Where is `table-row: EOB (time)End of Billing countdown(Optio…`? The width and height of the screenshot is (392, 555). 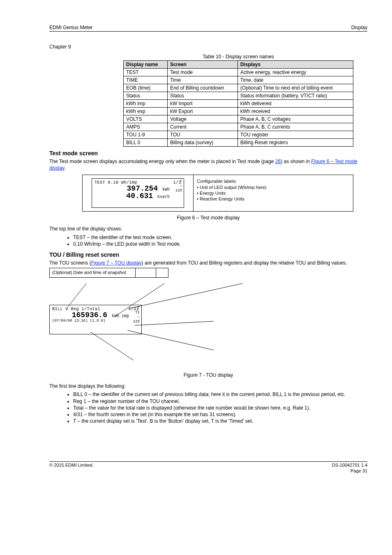
table-row: EOB (time)End of Billing countdown(Optio… is located at coordinates (238, 88).